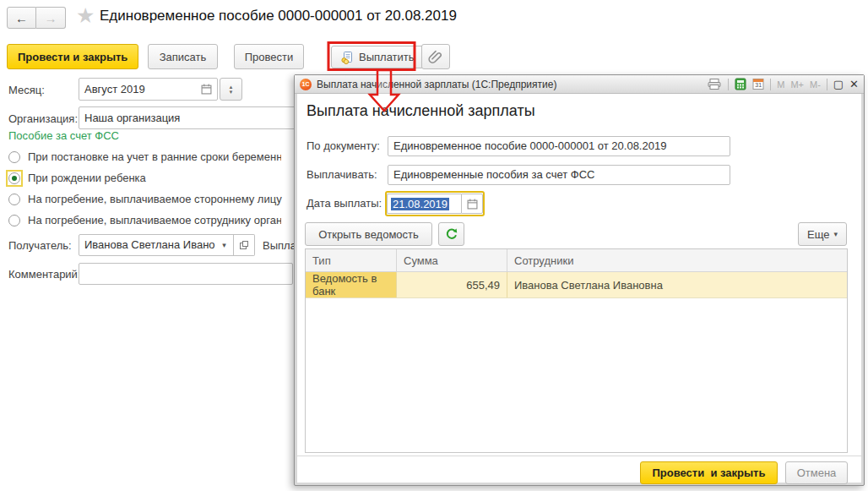 The image size is (868, 491). What do you see at coordinates (576, 286) in the screenshot?
I see `table-row: Ведомость в банк 655,49 Иванова Светлана…` at bounding box center [576, 286].